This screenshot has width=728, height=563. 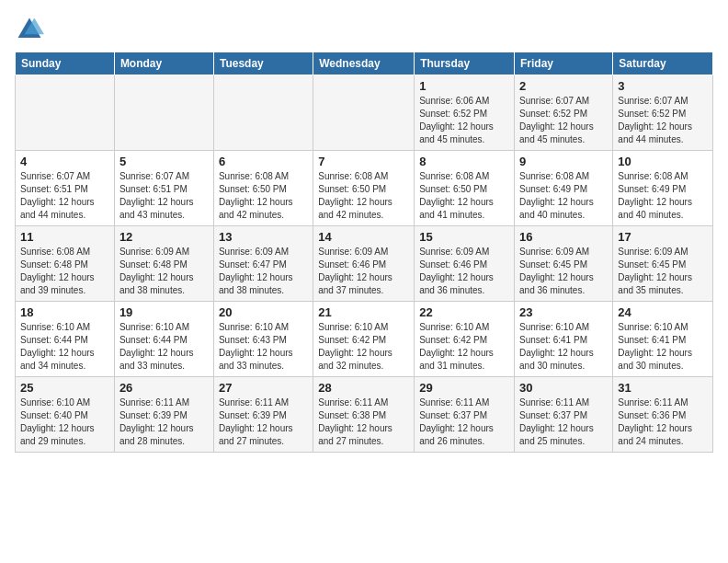 I want to click on day-number: 31, so click(x=663, y=388).